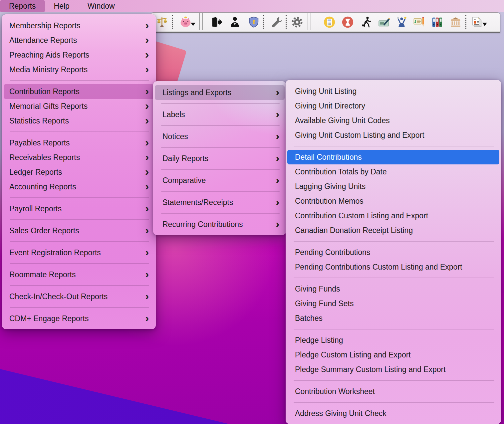 The width and height of the screenshot is (504, 424). I want to click on menu-item-daily-reports: Daily Reports›, so click(220, 158).